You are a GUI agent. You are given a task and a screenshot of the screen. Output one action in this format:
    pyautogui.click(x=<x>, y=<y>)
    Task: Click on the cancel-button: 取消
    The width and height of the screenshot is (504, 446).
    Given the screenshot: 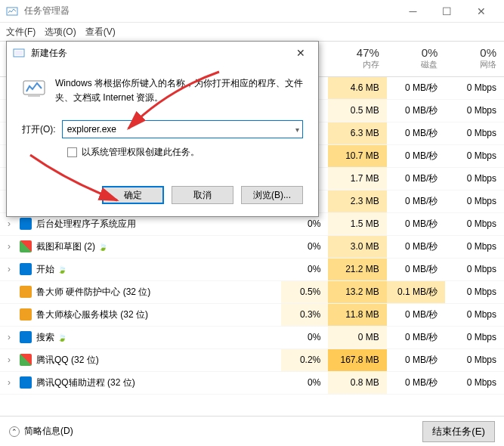 What is the action you would take?
    pyautogui.click(x=203, y=195)
    